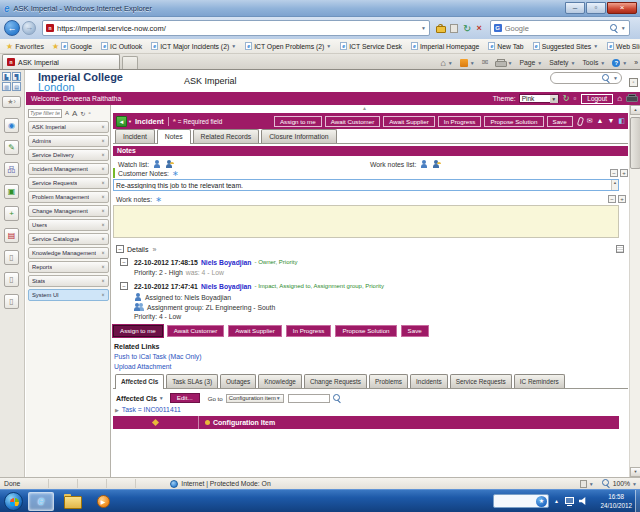  I want to click on print-page-icon, so click(631, 99).